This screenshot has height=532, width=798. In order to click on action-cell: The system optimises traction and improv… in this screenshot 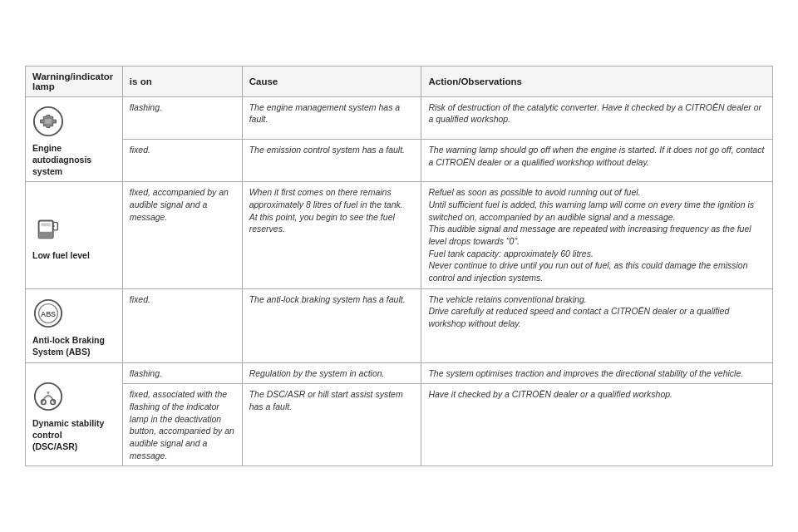, I will do `click(597, 373)`.